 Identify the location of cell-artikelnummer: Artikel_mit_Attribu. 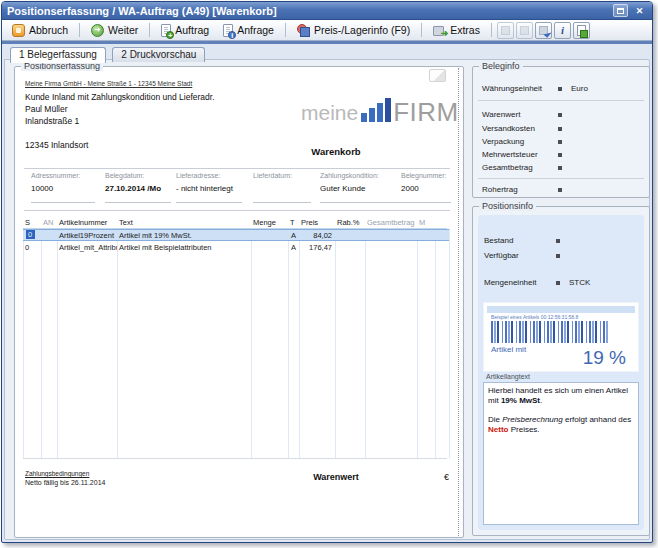
(87, 248).